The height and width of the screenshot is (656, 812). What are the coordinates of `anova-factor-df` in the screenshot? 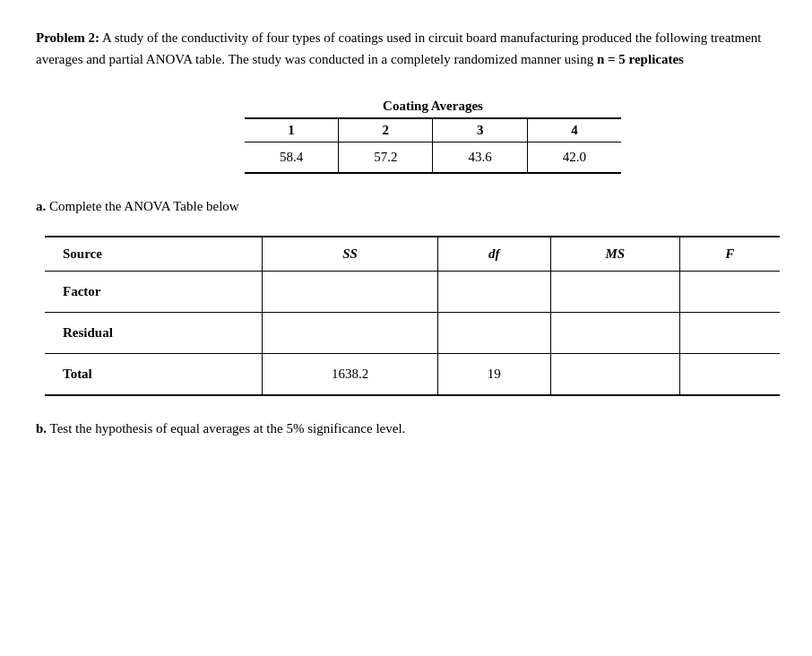 It's located at (494, 292).